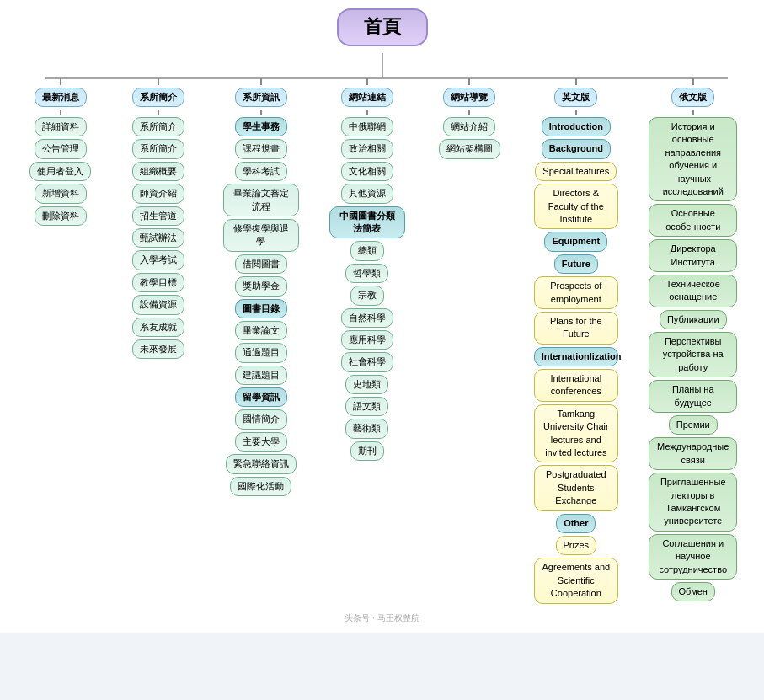  What do you see at coordinates (367, 126) in the screenshot?
I see `list-item: 中俄聯網` at bounding box center [367, 126].